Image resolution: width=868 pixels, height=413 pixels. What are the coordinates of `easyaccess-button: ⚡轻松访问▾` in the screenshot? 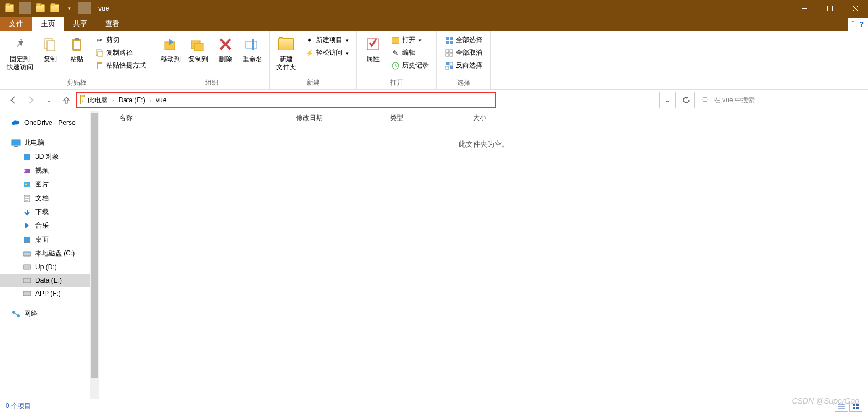 It's located at (327, 53).